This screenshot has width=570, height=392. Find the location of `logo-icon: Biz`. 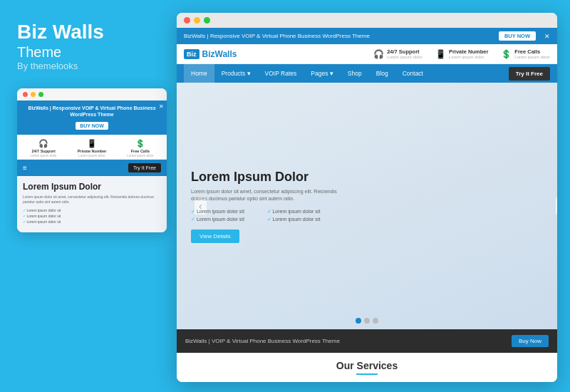

logo-icon: Biz is located at coordinates (192, 54).